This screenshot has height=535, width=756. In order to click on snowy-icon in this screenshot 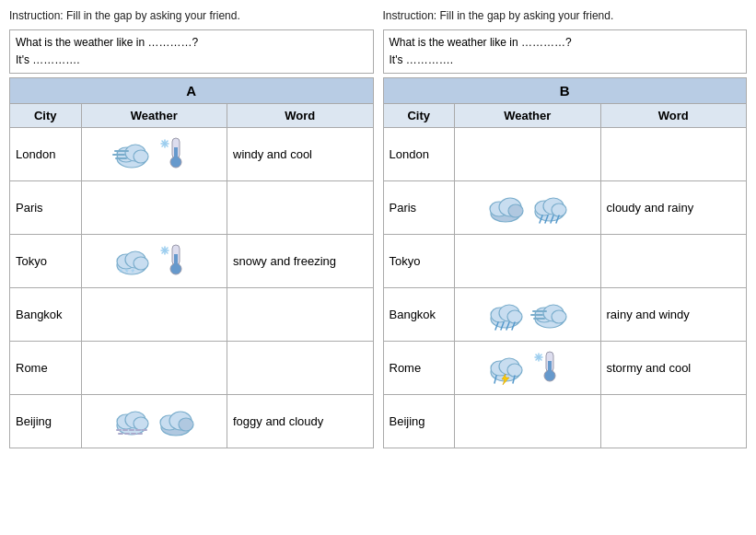, I will do `click(132, 260)`.